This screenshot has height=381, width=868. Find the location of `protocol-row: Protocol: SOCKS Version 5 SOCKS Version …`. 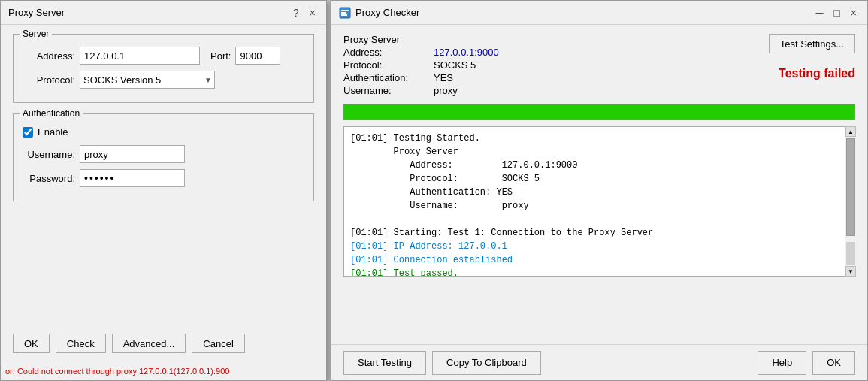

protocol-row: Protocol: SOCKS Version 5 SOCKS Version … is located at coordinates (164, 80).